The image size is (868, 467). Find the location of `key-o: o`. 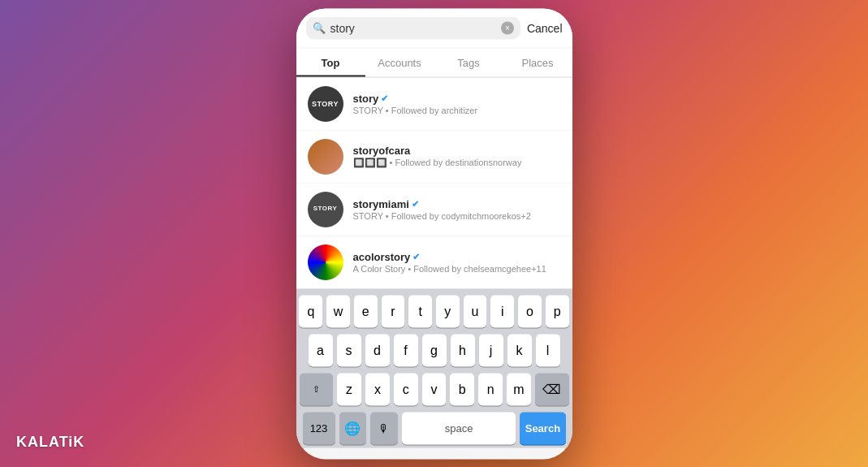

key-o: o is located at coordinates (529, 311).